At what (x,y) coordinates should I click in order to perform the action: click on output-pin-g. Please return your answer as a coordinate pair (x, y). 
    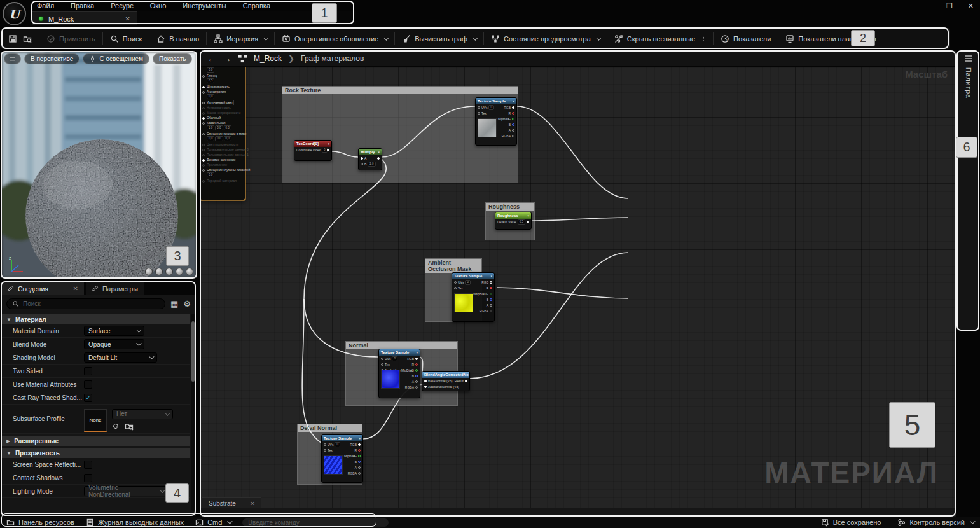
    Looking at the image, I should click on (359, 456).